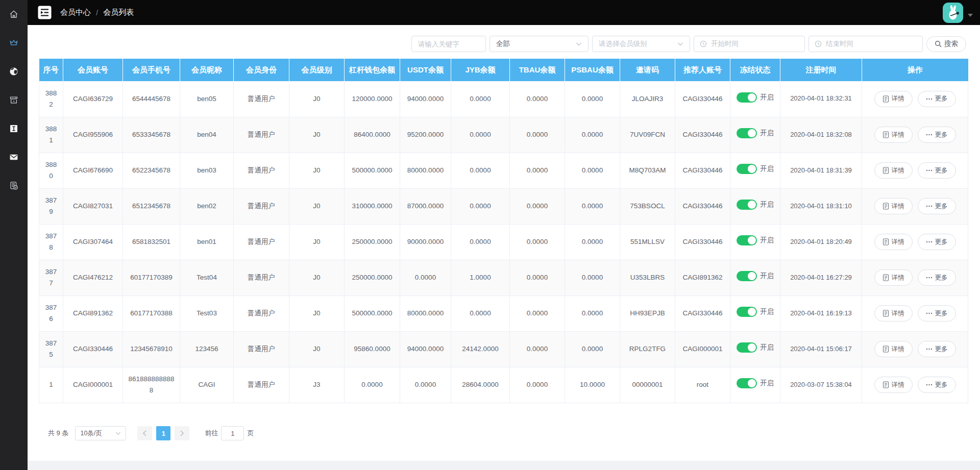 This screenshot has width=980, height=470. What do you see at coordinates (840, 44) in the screenshot?
I see `end-time-placeholder: 结束时间` at bounding box center [840, 44].